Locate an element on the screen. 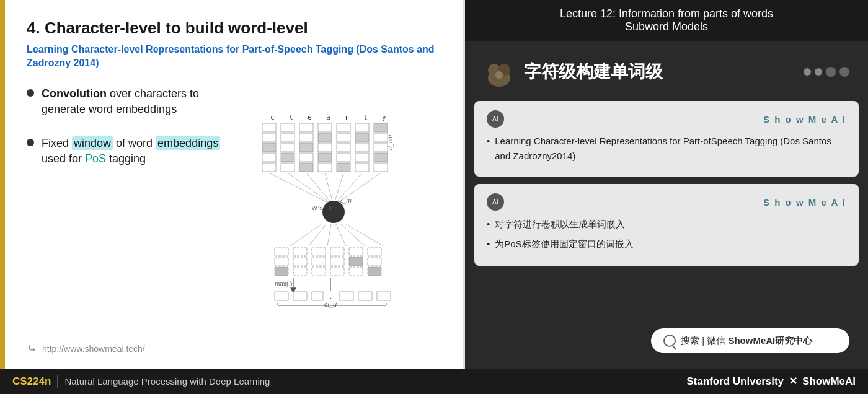 The height and width of the screenshot is (394, 868). slide-title: 4. Character-level to build word-level is located at coordinates (234, 28).